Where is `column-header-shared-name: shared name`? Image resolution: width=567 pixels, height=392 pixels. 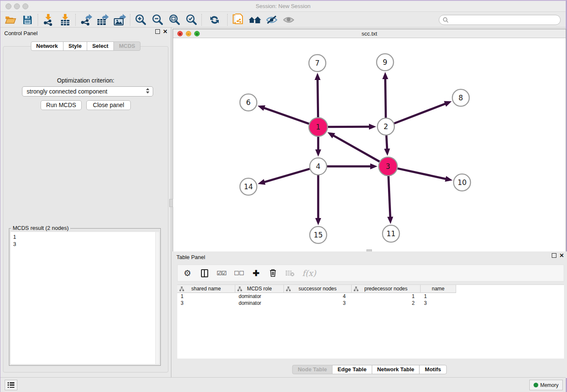 column-header-shared-name: shared name is located at coordinates (206, 289).